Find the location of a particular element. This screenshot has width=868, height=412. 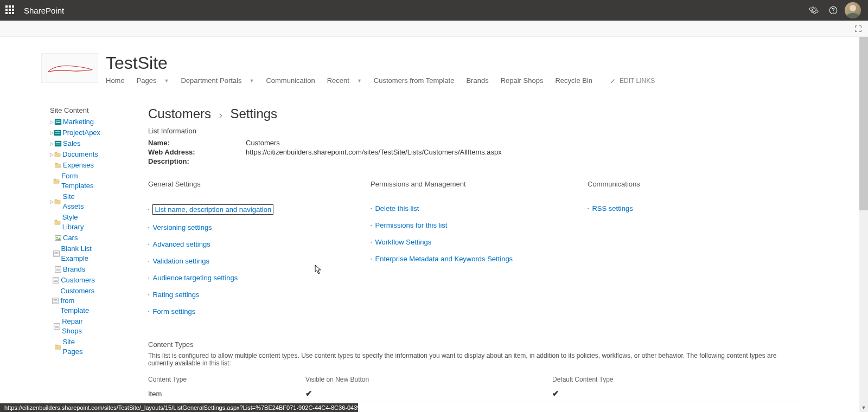

link-versioning-settings: Versioning settings is located at coordinates (182, 228).